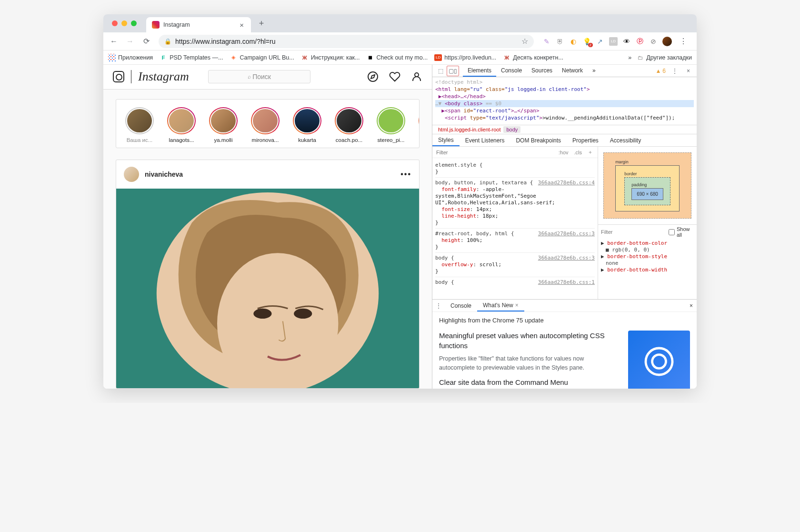 The image size is (800, 532). I want to click on bookmark-item: LDhttps://pro.livedun..., so click(465, 58).